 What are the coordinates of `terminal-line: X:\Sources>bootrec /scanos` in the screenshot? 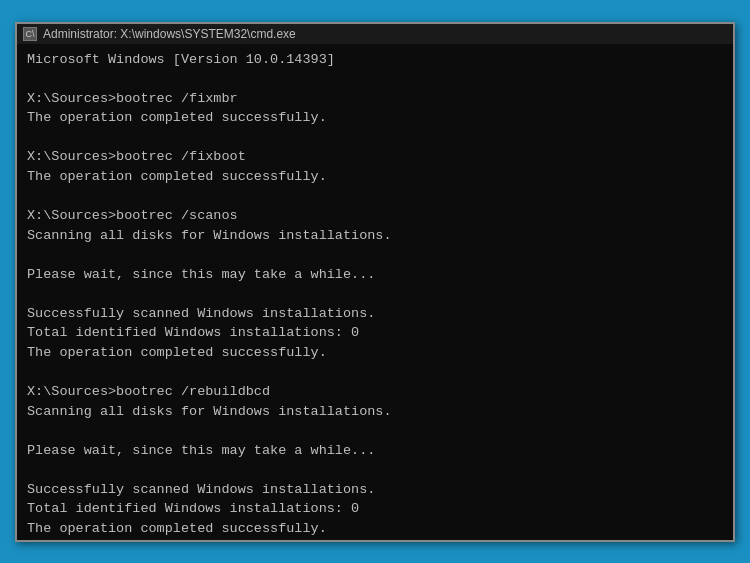 It's located at (375, 216).